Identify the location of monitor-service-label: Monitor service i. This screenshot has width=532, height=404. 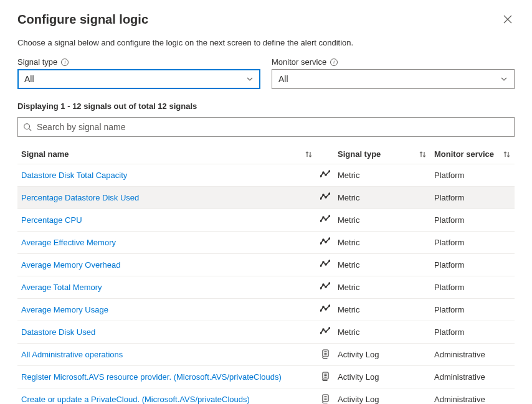
(393, 62).